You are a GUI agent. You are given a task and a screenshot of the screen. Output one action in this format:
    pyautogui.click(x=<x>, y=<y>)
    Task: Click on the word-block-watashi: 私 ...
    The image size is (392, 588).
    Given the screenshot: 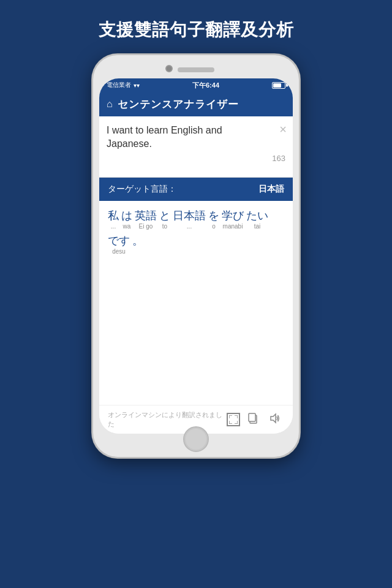 What is the action you would take?
    pyautogui.click(x=113, y=219)
    